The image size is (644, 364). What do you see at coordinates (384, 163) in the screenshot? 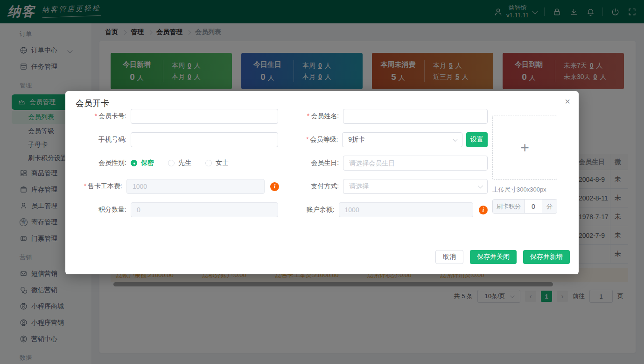
I see `field-birthday: 会员生日:` at bounding box center [384, 163].